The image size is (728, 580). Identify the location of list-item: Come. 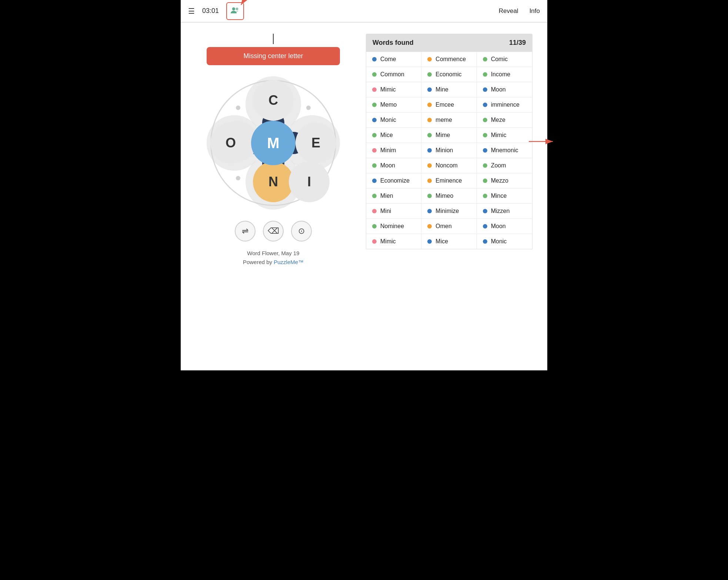
(394, 59).